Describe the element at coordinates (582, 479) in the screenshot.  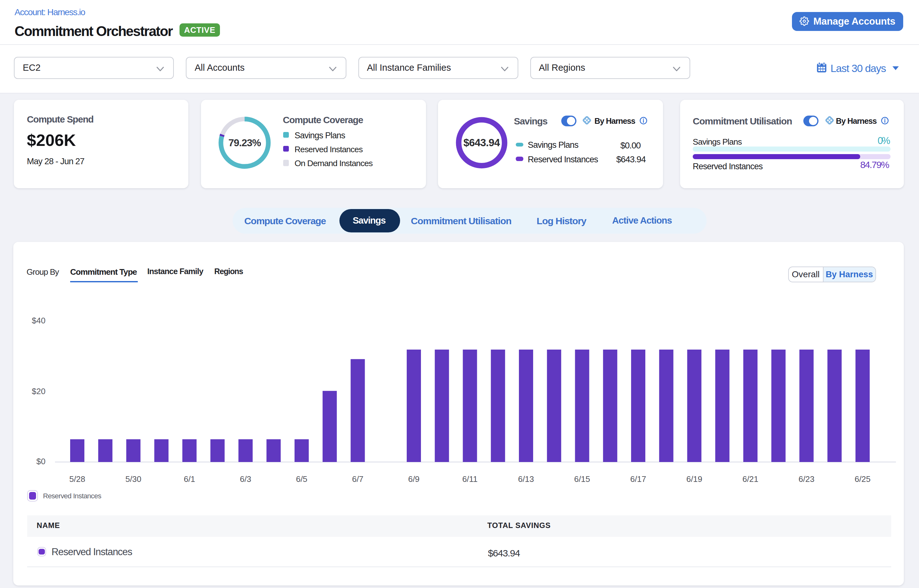
I see `svg-text: 6/15` at that location.